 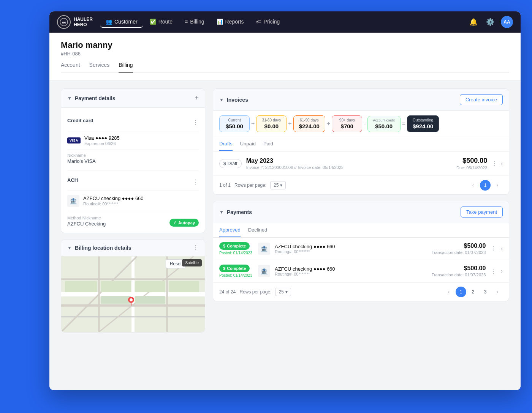 What do you see at coordinates (133, 139) in the screenshot?
I see `credit-card-section: Credit card ⋮ VISA Visa ●●●● 9285 Expire…` at bounding box center [133, 139].